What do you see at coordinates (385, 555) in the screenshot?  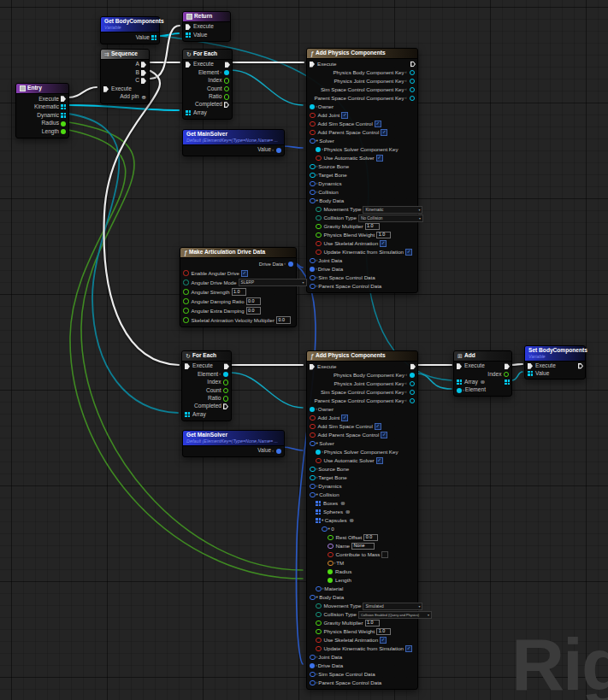 I see `contribute-to-mass-checkbox` at bounding box center [385, 555].